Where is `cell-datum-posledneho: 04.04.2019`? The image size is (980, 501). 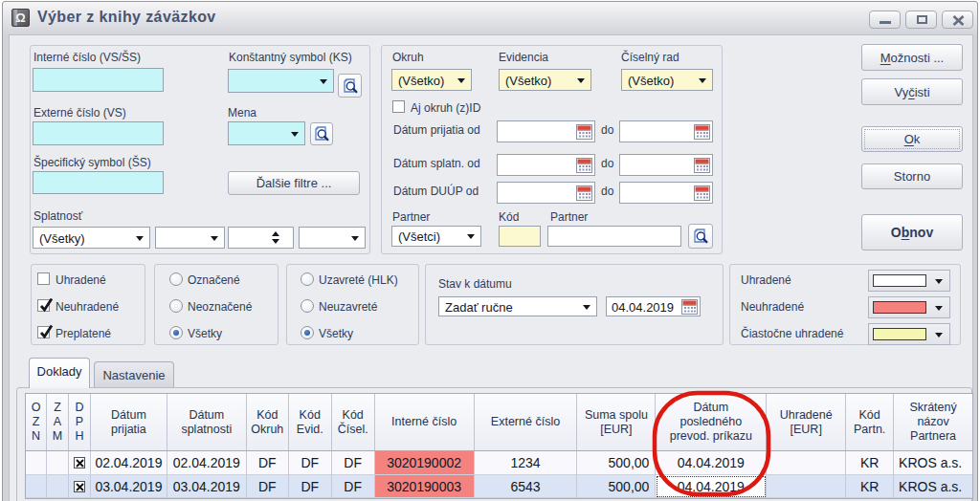
cell-datum-posledneho: 04.04.2019 is located at coordinates (711, 463).